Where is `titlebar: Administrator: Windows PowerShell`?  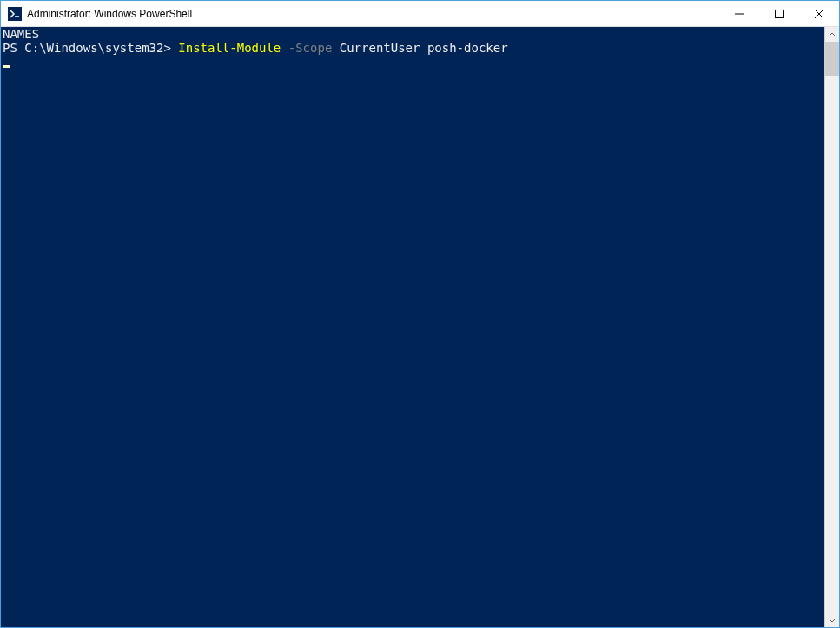 titlebar: Administrator: Windows PowerShell is located at coordinates (420, 14).